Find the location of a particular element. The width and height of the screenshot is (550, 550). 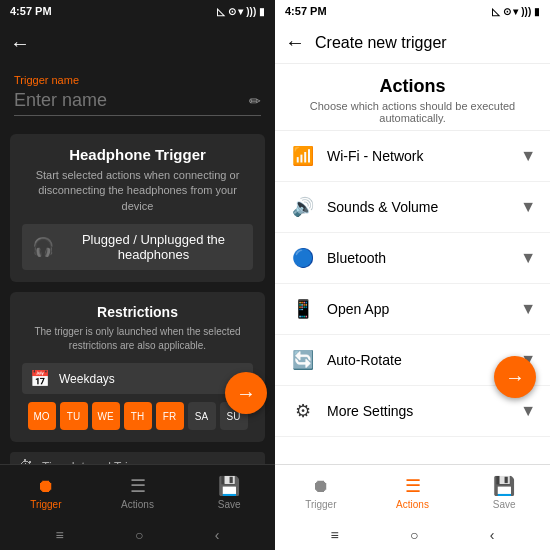

action-bluetooth: 🔵 Bluetooth ▼ is located at coordinates (412, 258).